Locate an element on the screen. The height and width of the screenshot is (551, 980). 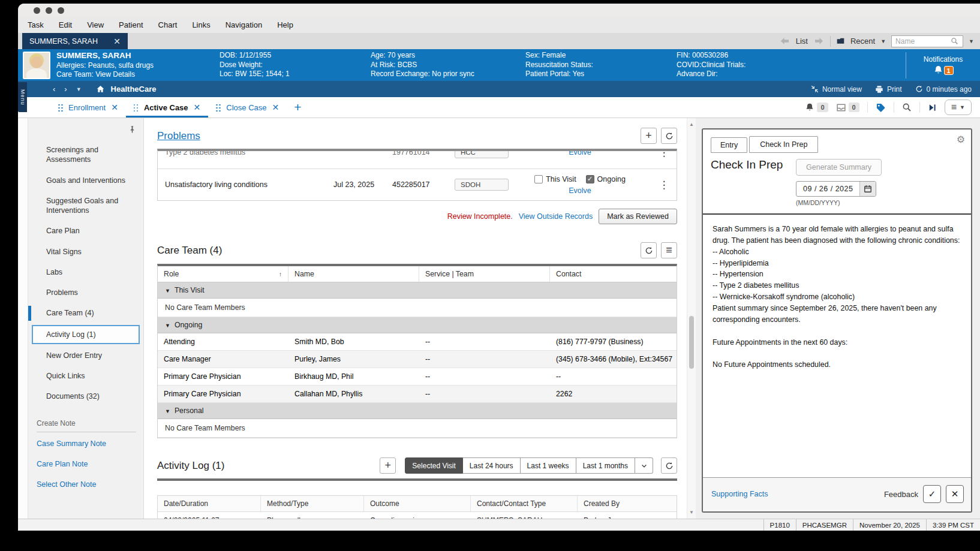
list-back-icon is located at coordinates (784, 41).